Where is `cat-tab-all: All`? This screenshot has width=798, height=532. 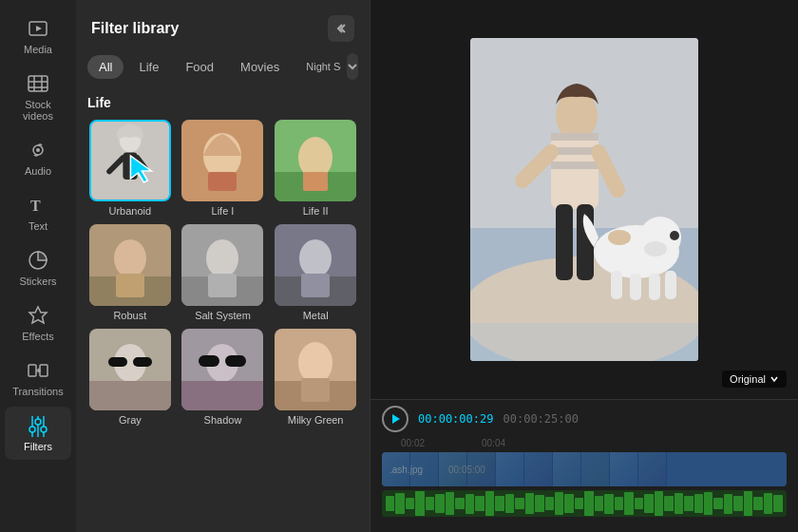
cat-tab-all: All is located at coordinates (105, 66).